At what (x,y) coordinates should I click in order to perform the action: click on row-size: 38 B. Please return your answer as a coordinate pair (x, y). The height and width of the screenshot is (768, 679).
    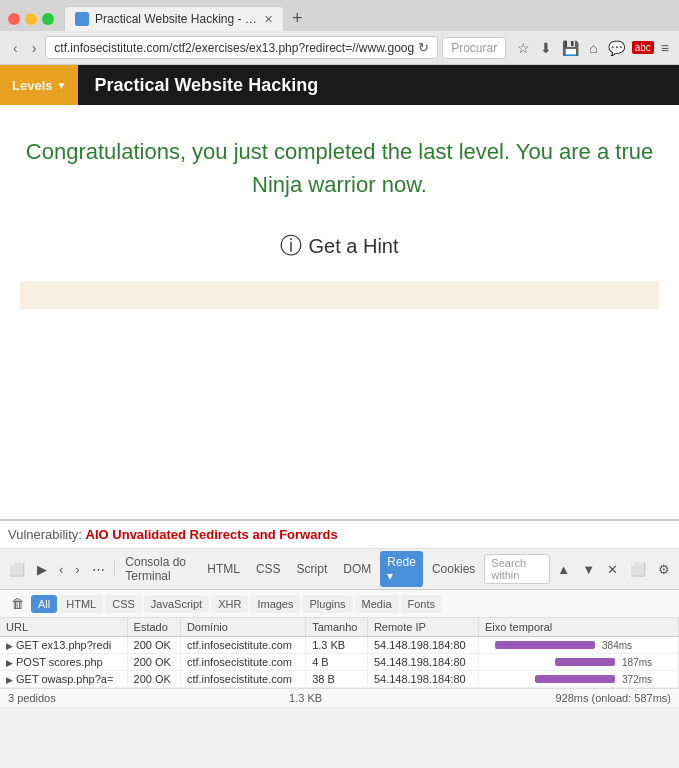
    Looking at the image, I should click on (337, 680).